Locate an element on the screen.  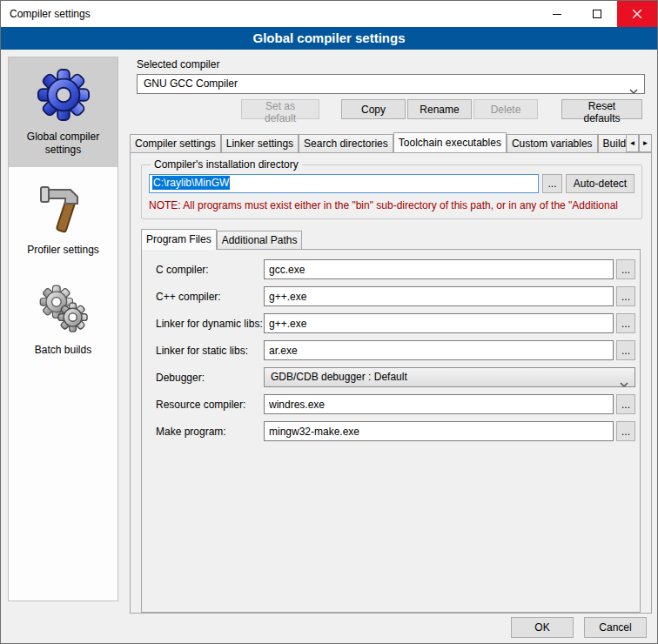
gray-gears-icon is located at coordinates (64, 310).